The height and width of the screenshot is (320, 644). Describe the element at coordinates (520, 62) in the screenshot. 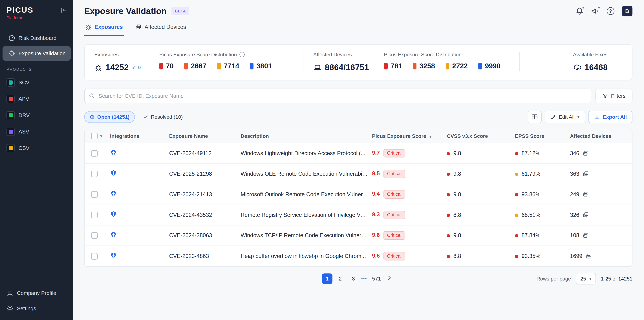

I see `divider` at that location.